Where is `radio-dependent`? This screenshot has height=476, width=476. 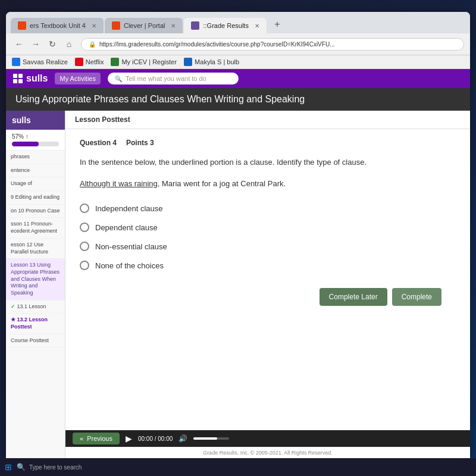
radio-dependent is located at coordinates (84, 227).